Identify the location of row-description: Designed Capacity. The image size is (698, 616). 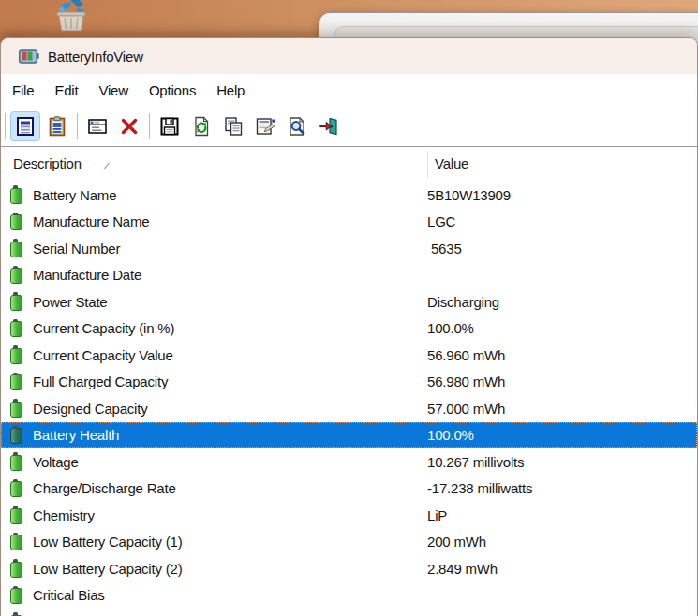
(230, 408).